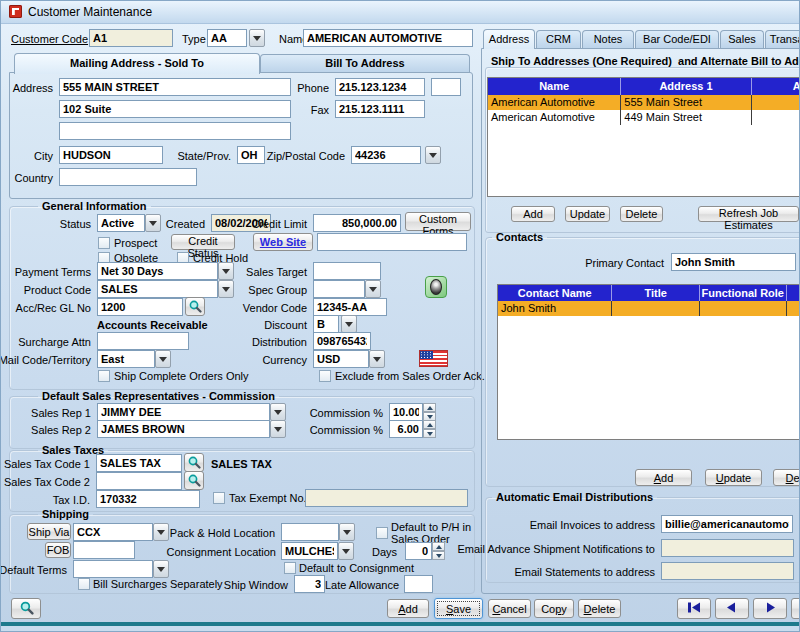  Describe the element at coordinates (347, 271) in the screenshot. I see `sales-target-field` at that location.